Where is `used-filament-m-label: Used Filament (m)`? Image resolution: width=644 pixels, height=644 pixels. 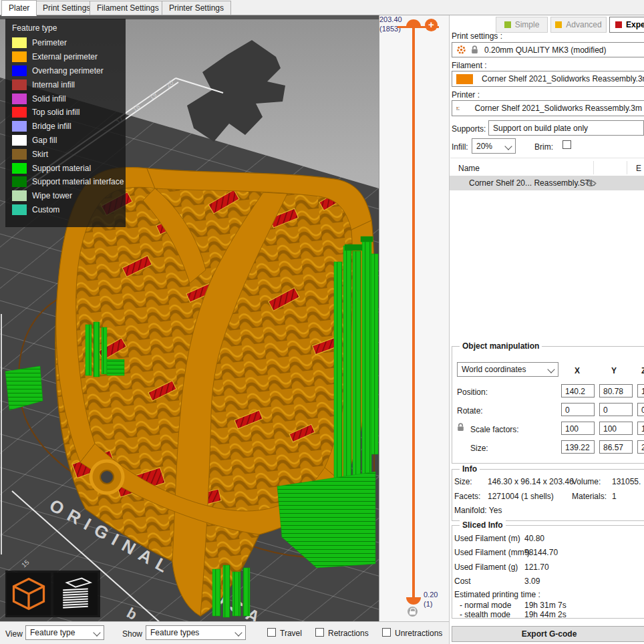 used-filament-m-label: Used Filament (m) is located at coordinates (488, 538).